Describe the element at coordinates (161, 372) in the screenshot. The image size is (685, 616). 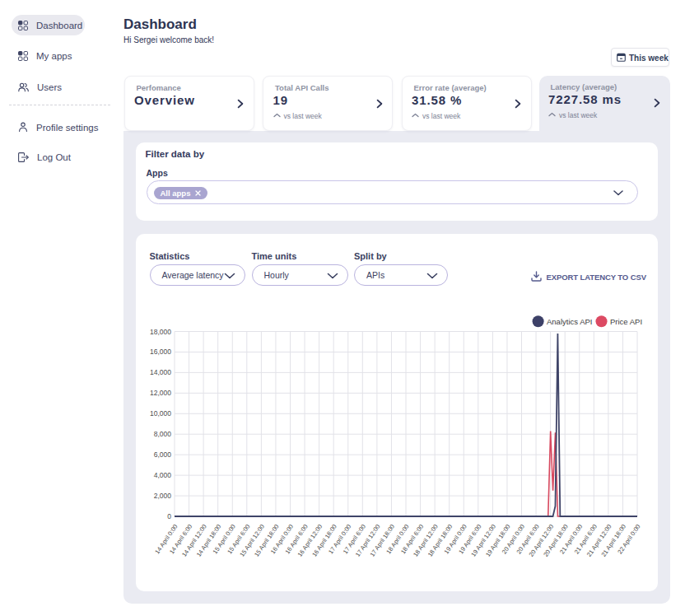
I see `svg-text: 14,000` at that location.